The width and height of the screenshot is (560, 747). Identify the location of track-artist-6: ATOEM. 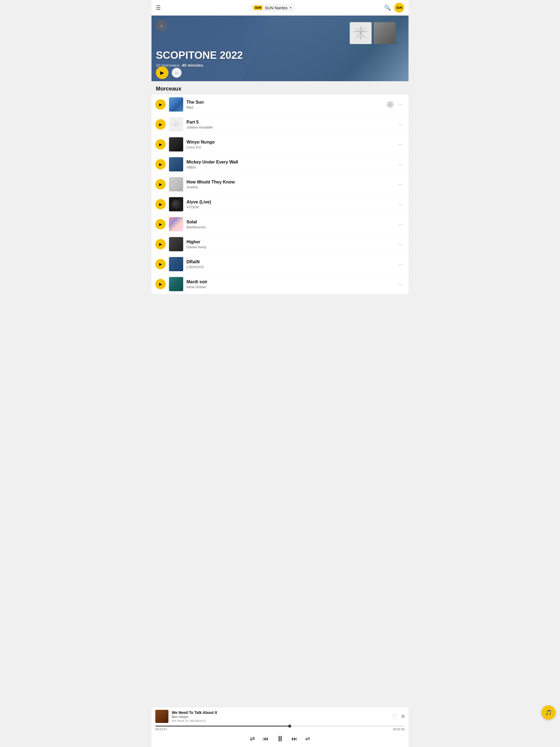
(290, 207).